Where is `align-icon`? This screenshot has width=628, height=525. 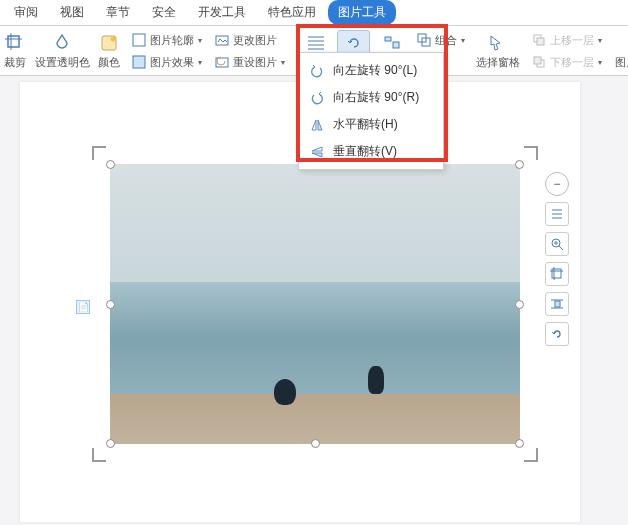
align-icon is located at coordinates (392, 43).